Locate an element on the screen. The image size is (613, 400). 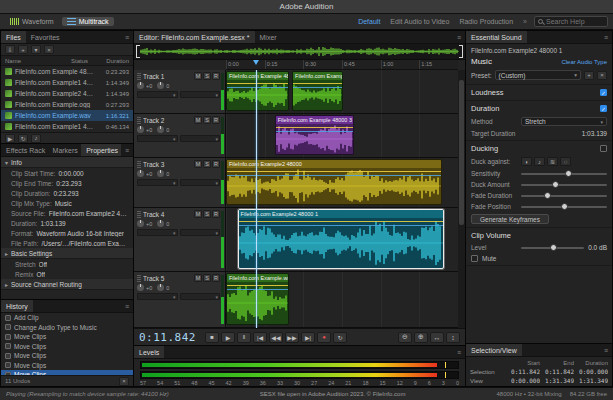
track-lane: FileInfo.com Example.wav is located at coordinates (342, 300).